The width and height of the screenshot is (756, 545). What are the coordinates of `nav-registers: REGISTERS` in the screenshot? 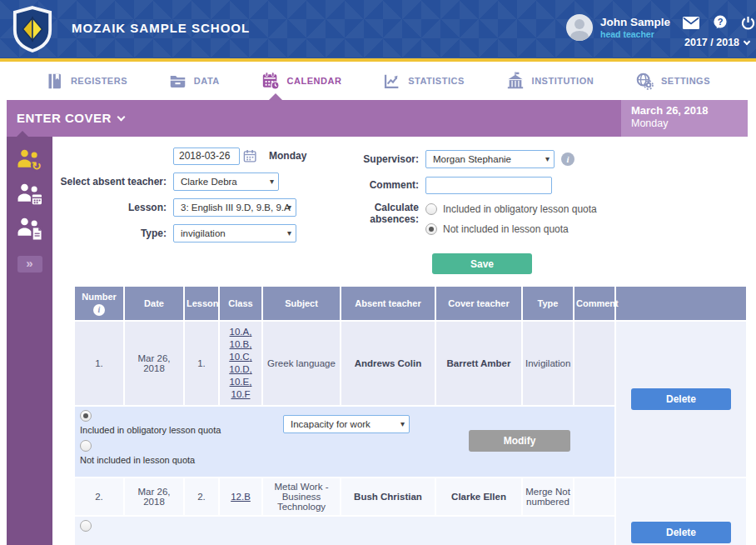 It's located at (87, 82).